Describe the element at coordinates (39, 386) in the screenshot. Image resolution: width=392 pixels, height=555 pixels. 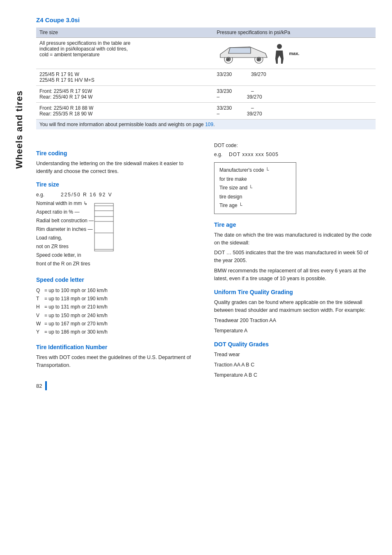
I see `page-num: 82` at that location.